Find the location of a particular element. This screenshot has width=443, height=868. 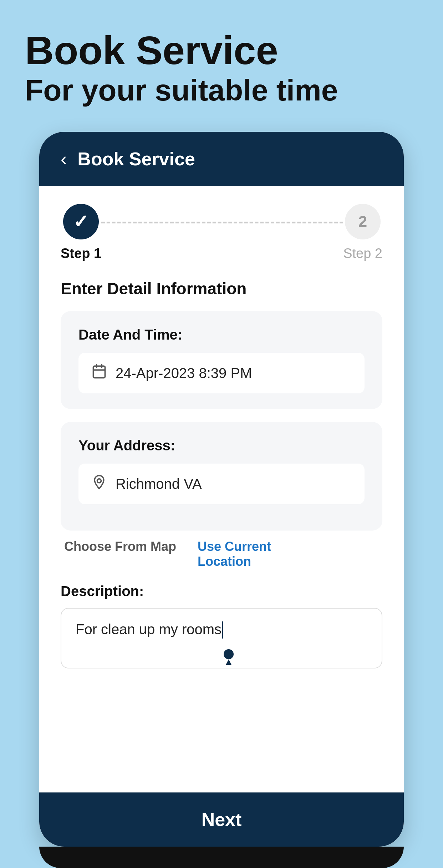

step-2-item: 2 Step 2 is located at coordinates (363, 232).